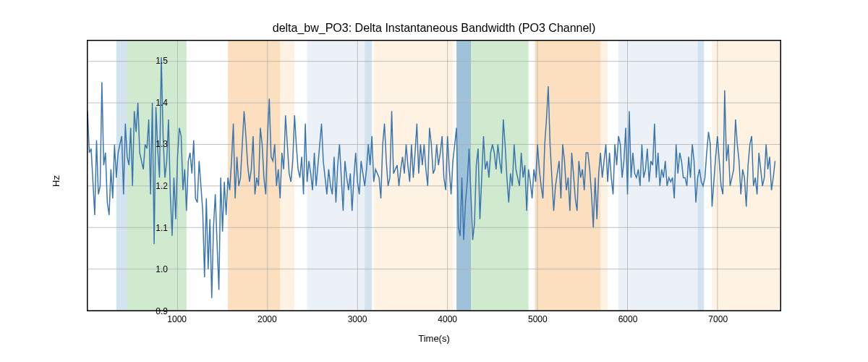  Describe the element at coordinates (162, 61) in the screenshot. I see `ytick-label: 1.5` at that location.